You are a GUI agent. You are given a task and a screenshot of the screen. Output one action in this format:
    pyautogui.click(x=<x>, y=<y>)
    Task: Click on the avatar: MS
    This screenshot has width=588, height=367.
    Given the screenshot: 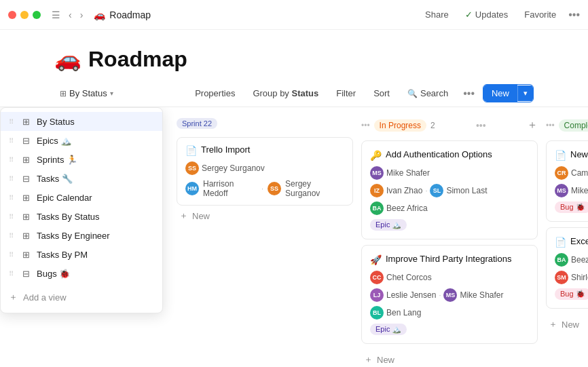 What is the action you would take?
    pyautogui.click(x=562, y=191)
    